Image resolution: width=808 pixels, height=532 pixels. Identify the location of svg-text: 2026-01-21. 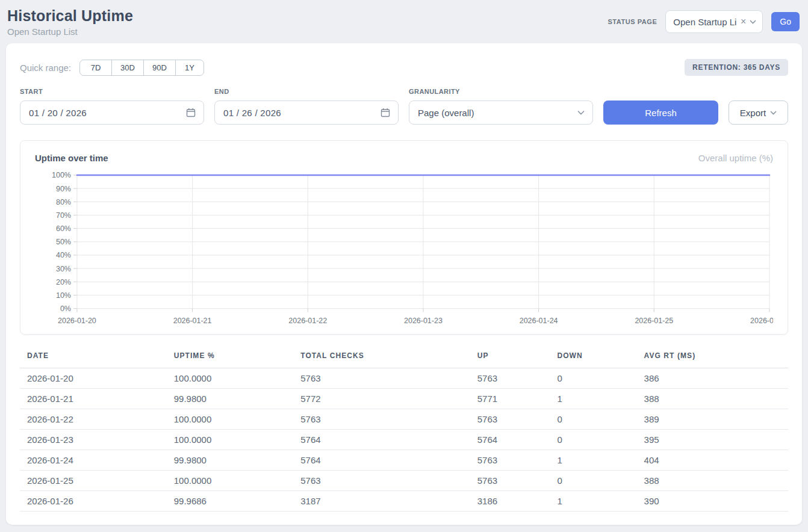
(193, 321).